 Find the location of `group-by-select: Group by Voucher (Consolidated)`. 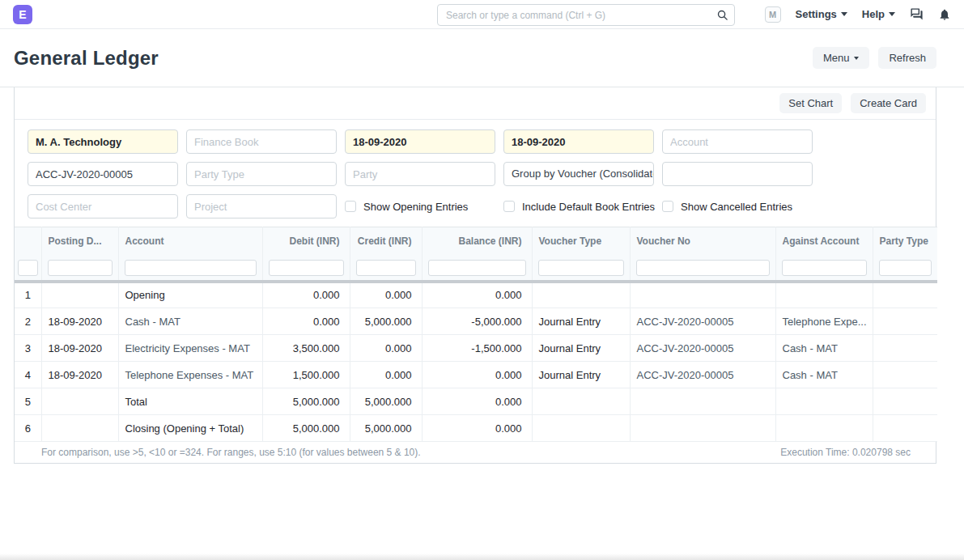

group-by-select: Group by Voucher (Consolidated) is located at coordinates (579, 174).